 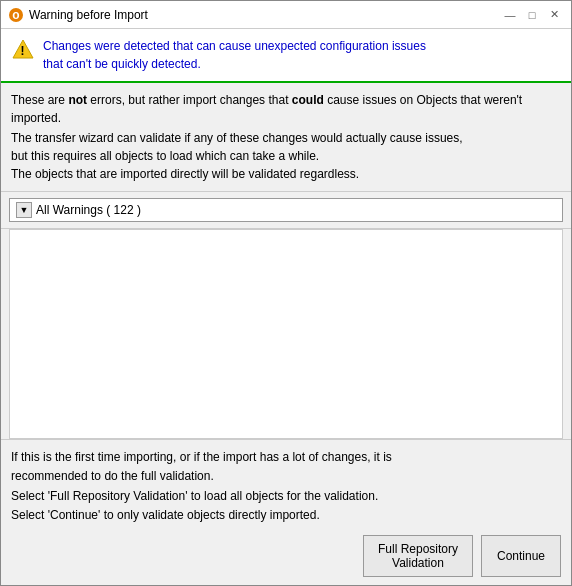 What do you see at coordinates (88, 15) in the screenshot?
I see `window-title: Warning before Import` at bounding box center [88, 15].